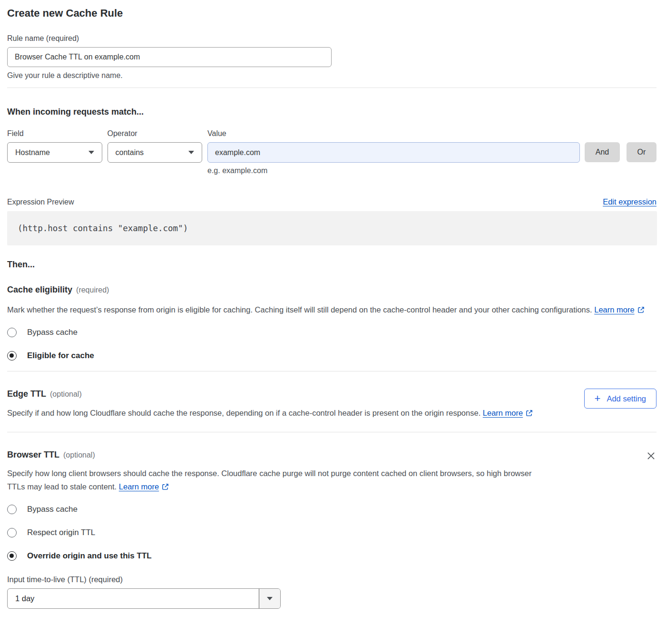 Image resolution: width=666 pixels, height=644 pixels. I want to click on add-setting-button: + Add setting, so click(620, 399).